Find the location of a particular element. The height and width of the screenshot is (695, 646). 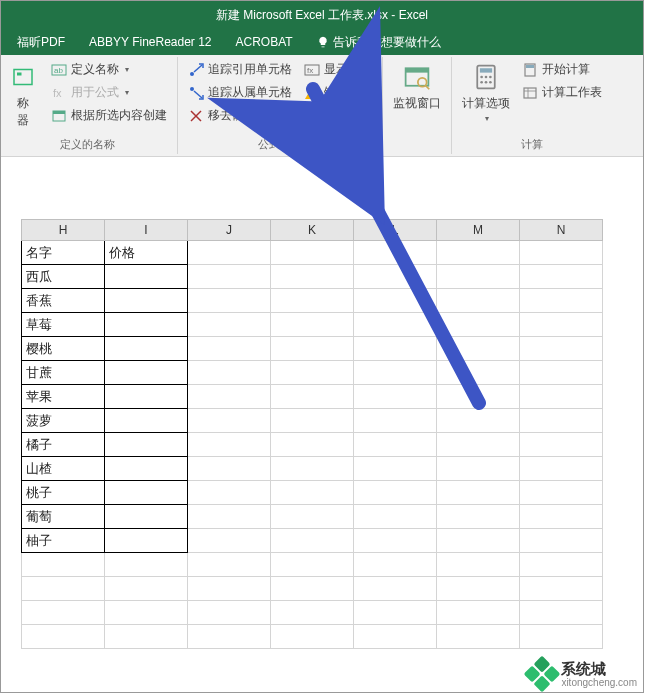

tab-foxit-pdf: 福昕PDF is located at coordinates (41, 42).